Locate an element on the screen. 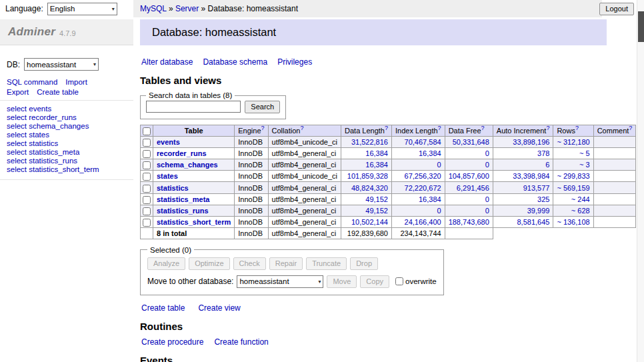 This screenshot has width=644, height=362. drop-button: Drop is located at coordinates (364, 264).